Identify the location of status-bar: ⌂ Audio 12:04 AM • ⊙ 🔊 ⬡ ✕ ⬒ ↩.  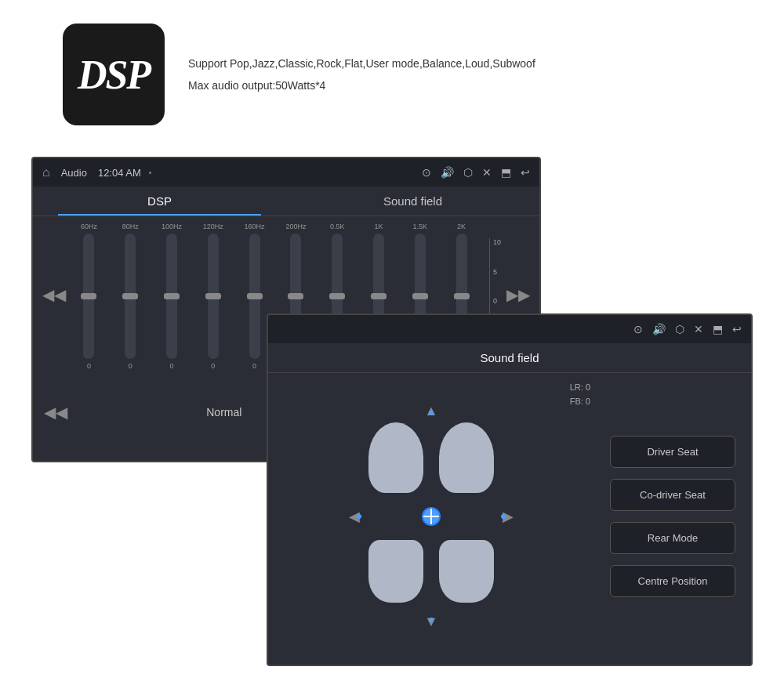
(286, 172).